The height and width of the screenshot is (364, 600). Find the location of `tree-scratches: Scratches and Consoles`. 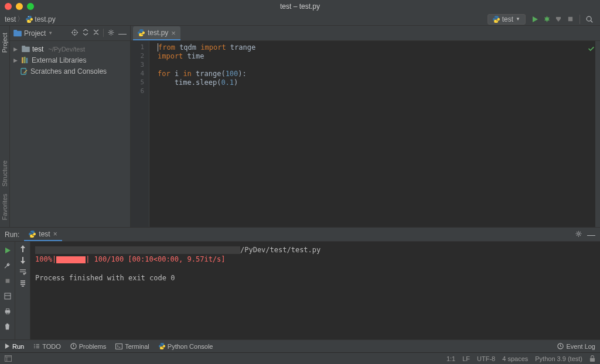

tree-scratches: Scratches and Consoles is located at coordinates (70, 71).